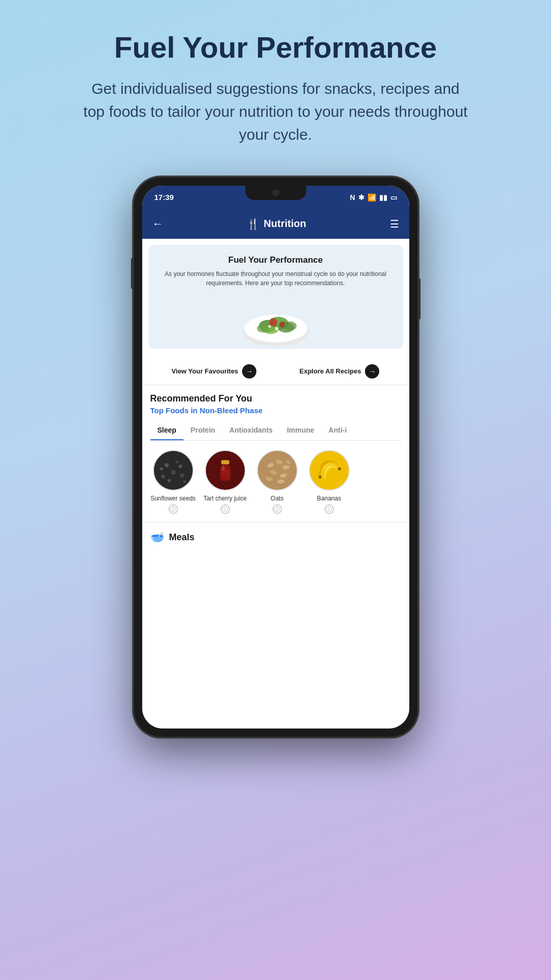  What do you see at coordinates (276, 297) in the screenshot?
I see `hero-card: Fuel Your Performance As your hormones f…` at bounding box center [276, 297].